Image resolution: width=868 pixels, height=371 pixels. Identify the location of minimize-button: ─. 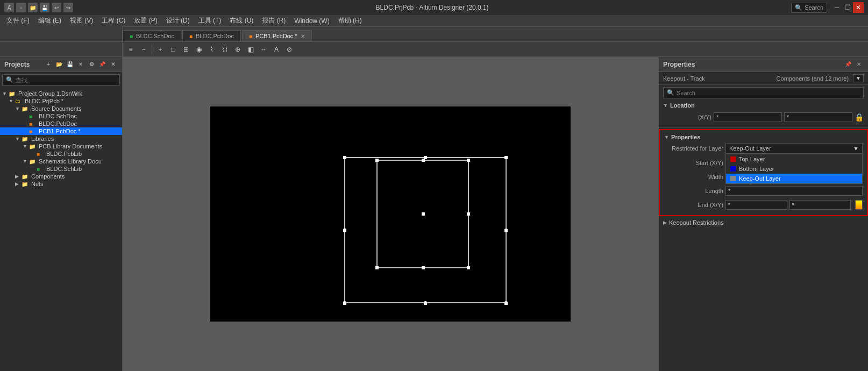
(837, 8).